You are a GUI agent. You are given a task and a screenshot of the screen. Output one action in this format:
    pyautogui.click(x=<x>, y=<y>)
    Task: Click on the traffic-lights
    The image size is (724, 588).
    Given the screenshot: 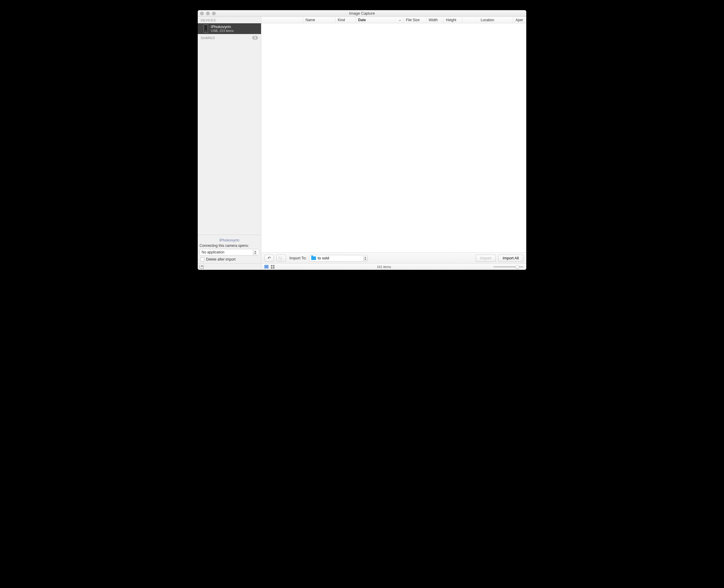 What is the action you would take?
    pyautogui.click(x=208, y=14)
    